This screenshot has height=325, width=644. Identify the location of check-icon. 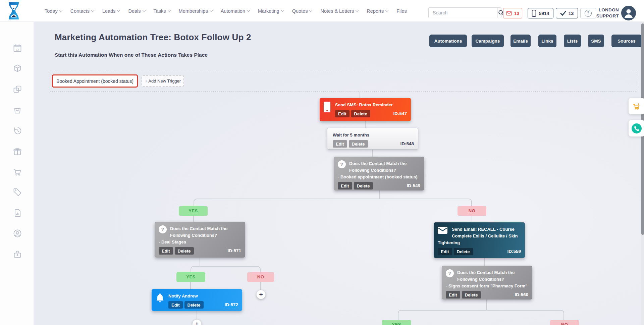
(563, 13).